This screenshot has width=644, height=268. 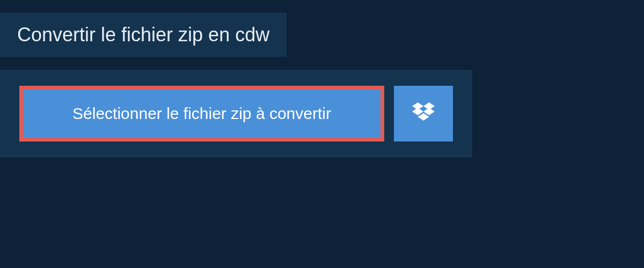 What do you see at coordinates (143, 35) in the screenshot?
I see `header-tab: Convertir le fichier zip en cdw` at bounding box center [143, 35].